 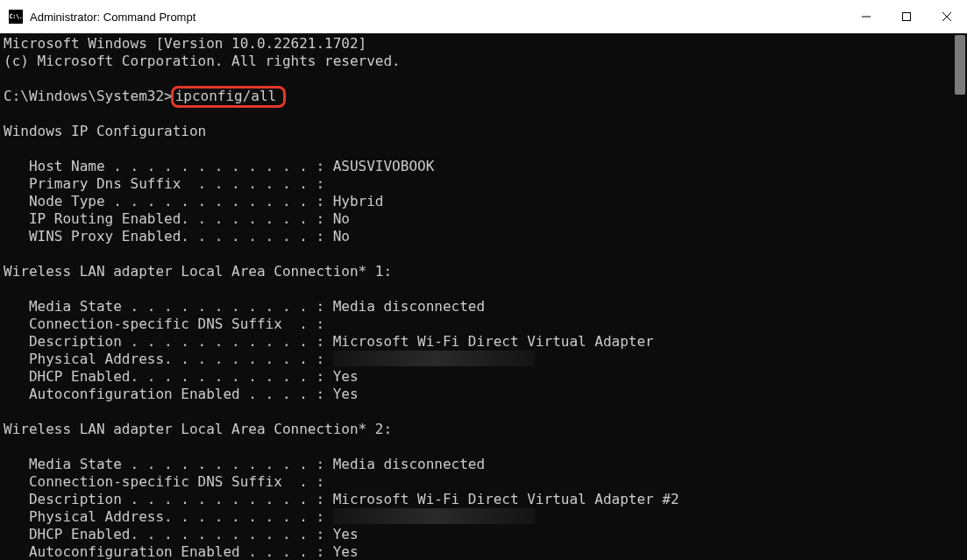 What do you see at coordinates (484, 18) in the screenshot?
I see `titlebar: C:\. Administrator: Command Prompt` at bounding box center [484, 18].